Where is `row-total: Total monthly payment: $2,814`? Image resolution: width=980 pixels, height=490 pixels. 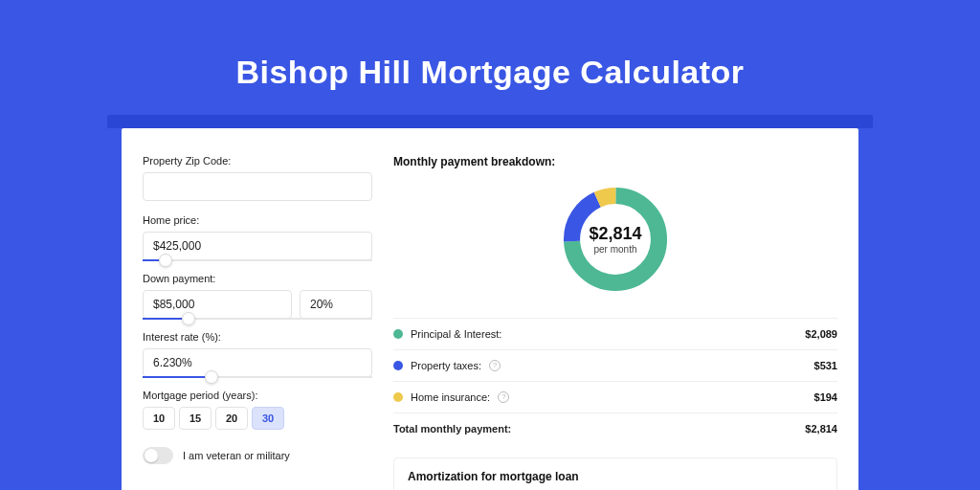
row-total: Total monthly payment: $2,814 is located at coordinates (615, 429).